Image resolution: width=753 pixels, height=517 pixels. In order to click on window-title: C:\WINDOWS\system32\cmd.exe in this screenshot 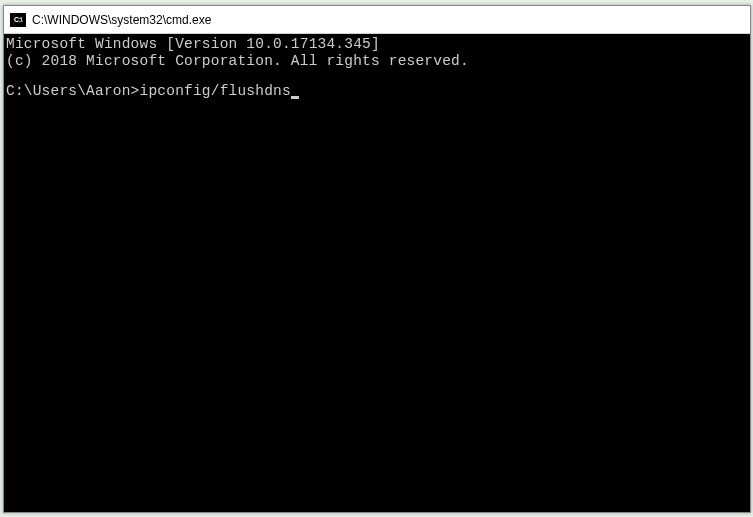, I will do `click(122, 20)`.